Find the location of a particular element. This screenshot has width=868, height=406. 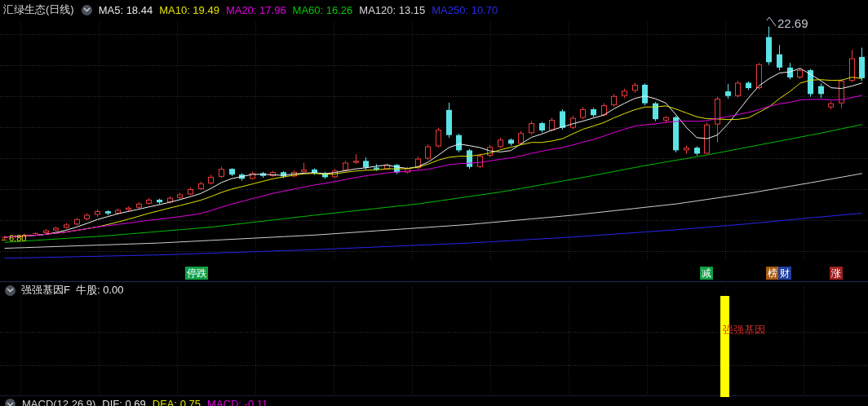

event-marker-badge: 减 is located at coordinates (706, 273).